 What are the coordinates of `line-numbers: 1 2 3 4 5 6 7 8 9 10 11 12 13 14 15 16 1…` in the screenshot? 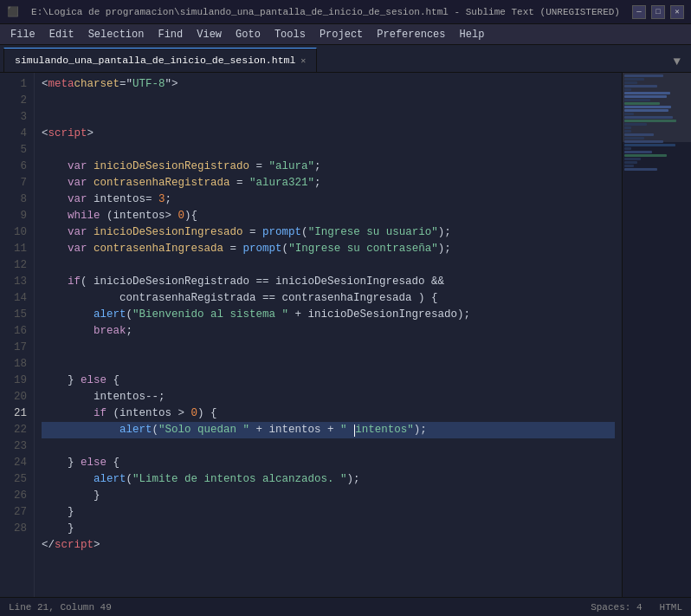 It's located at (17, 334).